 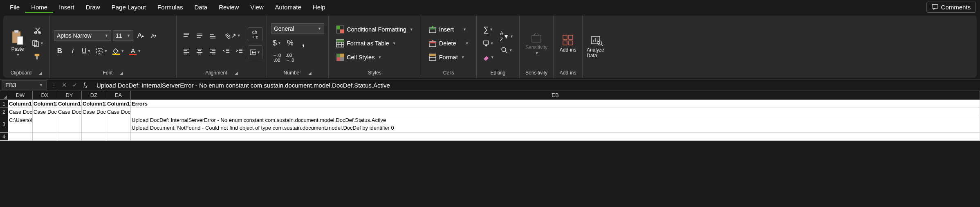 What do you see at coordinates (240, 51) in the screenshot?
I see `increase-indent-button` at bounding box center [240, 51].